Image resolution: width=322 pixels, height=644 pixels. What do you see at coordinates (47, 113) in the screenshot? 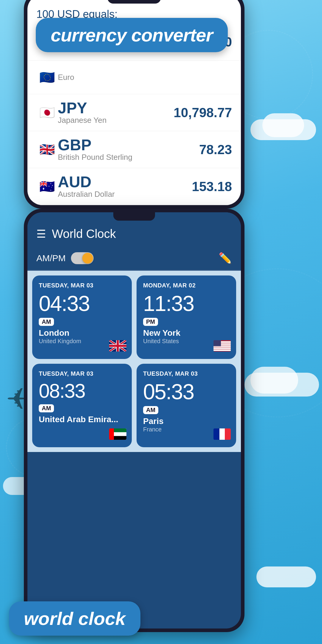
I see `jpy-flag: 🇯🇵` at bounding box center [47, 113].